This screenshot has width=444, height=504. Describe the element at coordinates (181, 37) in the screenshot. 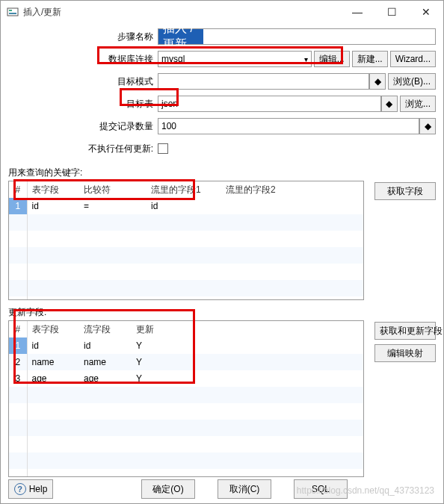

I see `step-name-value: 插入 / 更新` at that location.